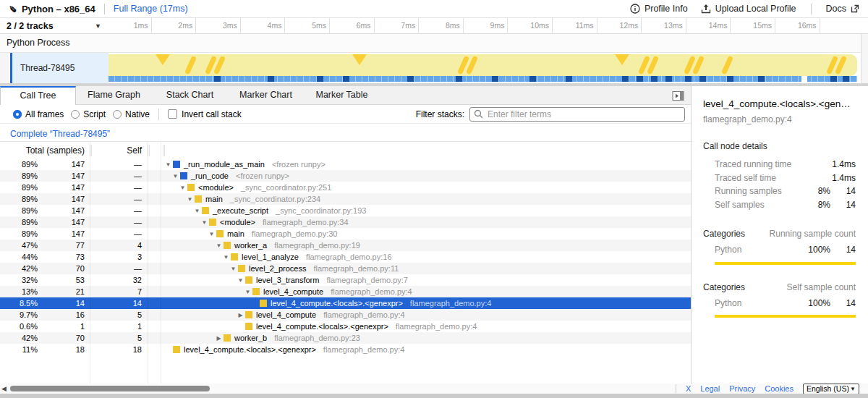  I want to click on radio-all-frames, so click(17, 114).